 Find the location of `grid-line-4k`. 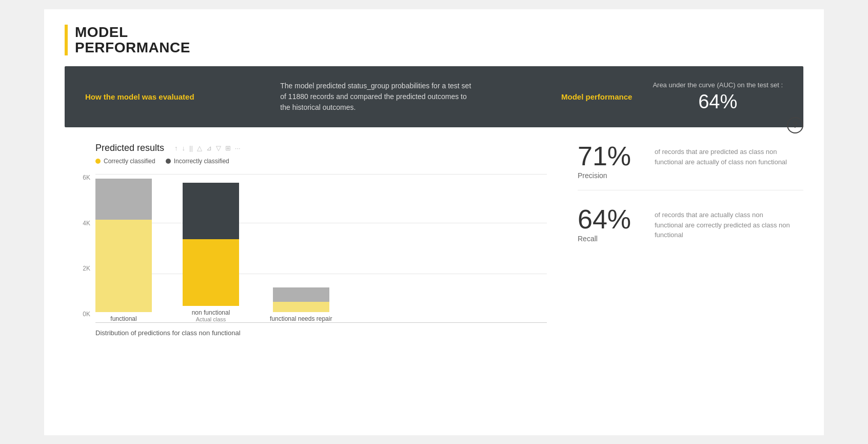

grid-line-4k is located at coordinates (321, 223).